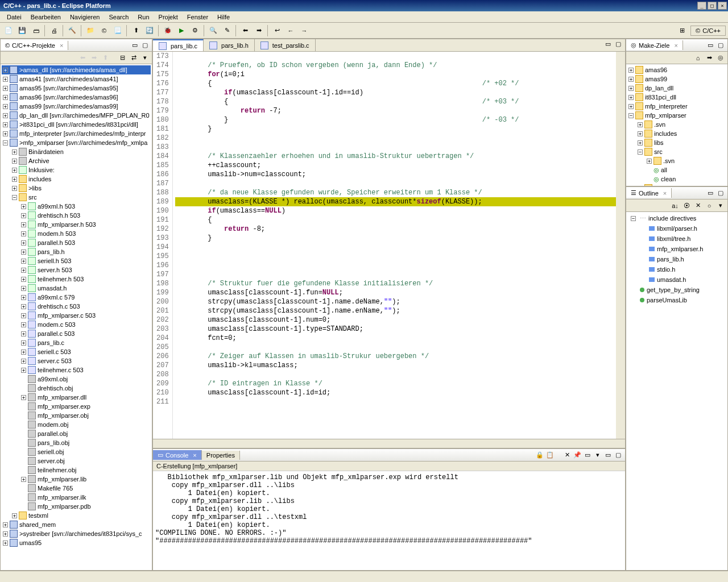 Image resolution: width=728 pixels, height=582 pixels. I want to click on tree-item: mfp_xmlparser.exp, so click(76, 406).